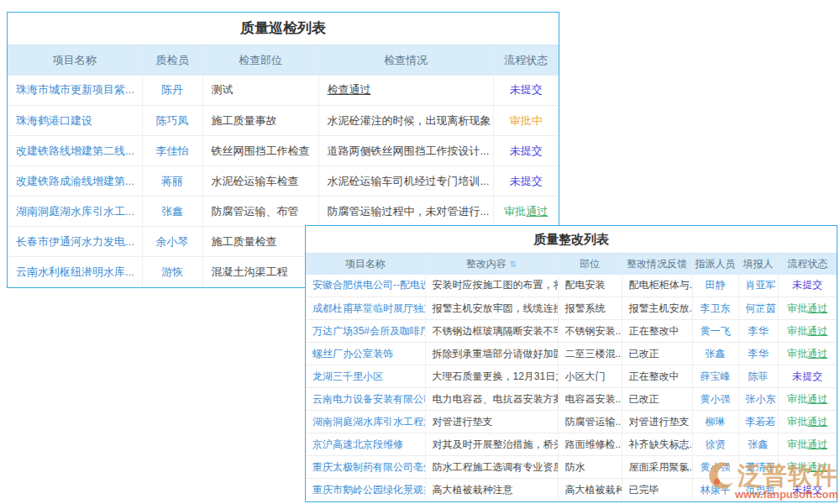  I want to click on cell-assignee: 薛宝峰, so click(716, 376).